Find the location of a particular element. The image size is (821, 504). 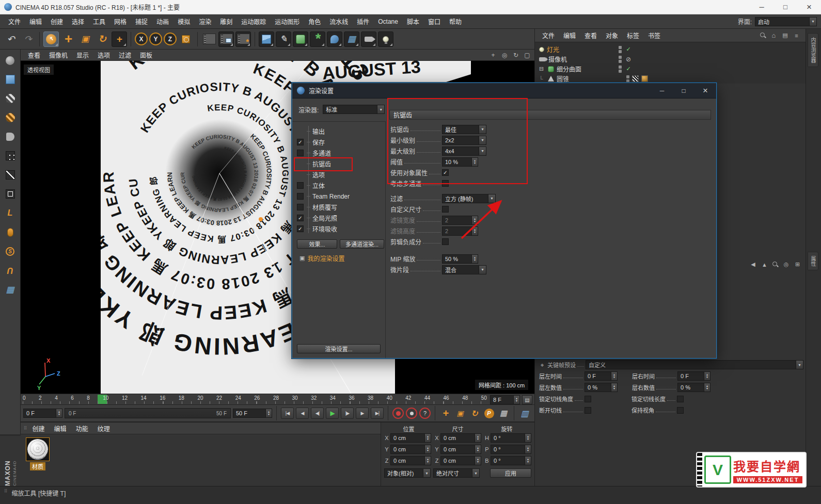

mat-menu-create: 创建 is located at coordinates (39, 428).